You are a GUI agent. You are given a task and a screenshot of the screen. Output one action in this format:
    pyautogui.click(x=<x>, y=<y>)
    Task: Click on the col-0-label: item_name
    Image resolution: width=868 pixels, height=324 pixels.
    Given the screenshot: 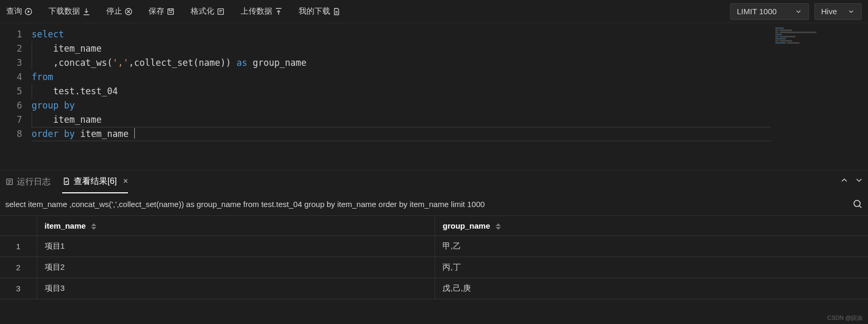 What is the action you would take?
    pyautogui.click(x=65, y=225)
    